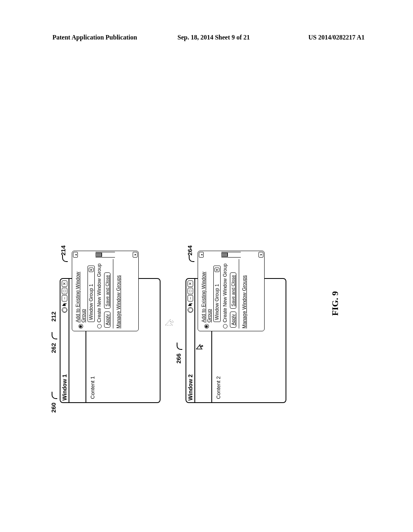 Image resolution: width=413 pixels, height=532 pixels. I want to click on dropdown-panel-1: ▴ ▾ Add to Existing Window Group Window …, so click(105, 291).